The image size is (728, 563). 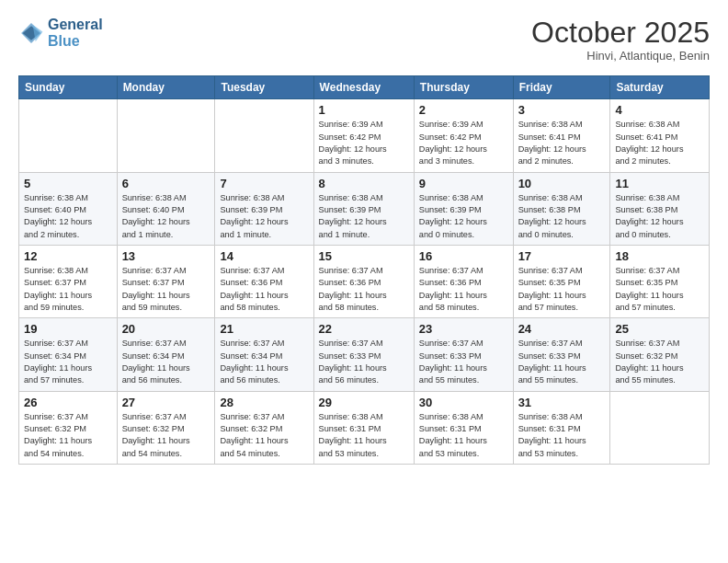 I want to click on day-number: 15, so click(x=364, y=256).